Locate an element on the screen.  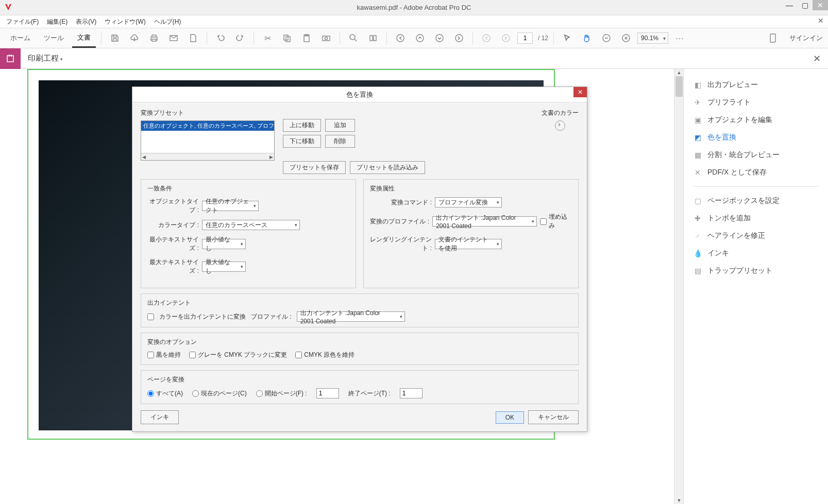
ink-button: インキ is located at coordinates (160, 417).